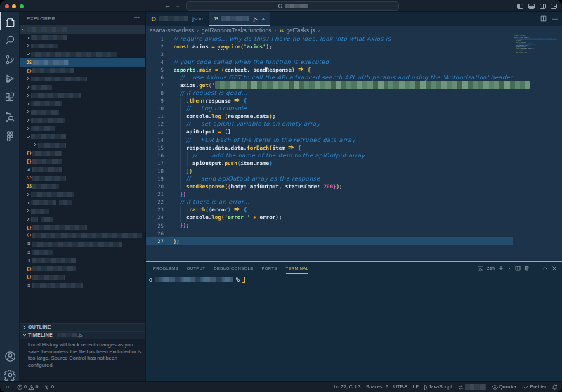  What do you see at coordinates (10, 136) in the screenshot?
I see `figma-icon` at bounding box center [10, 136].